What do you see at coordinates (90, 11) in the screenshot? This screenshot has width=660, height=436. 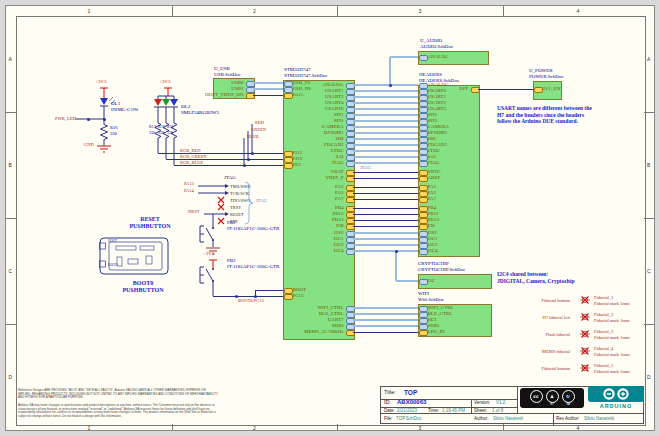 I see `zone-column-1: 1` at bounding box center [90, 11].